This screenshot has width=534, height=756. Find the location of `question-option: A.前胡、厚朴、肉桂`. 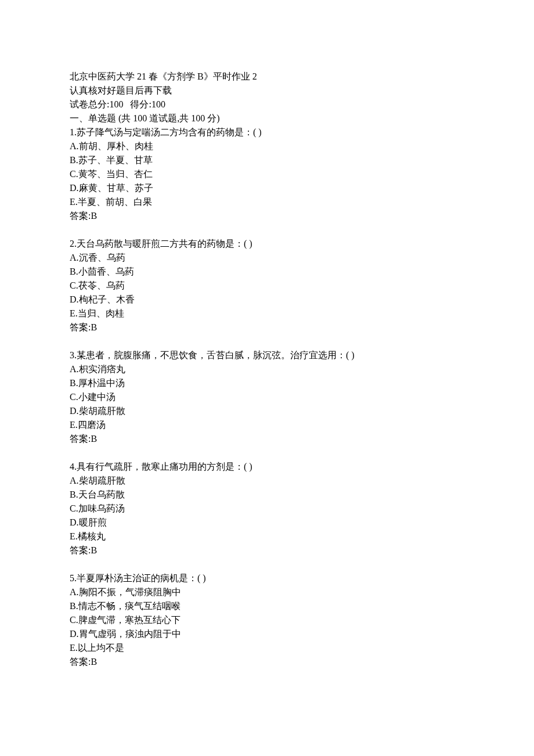

question-option: A.前胡、厚朴、肉桂 is located at coordinates (267, 146).